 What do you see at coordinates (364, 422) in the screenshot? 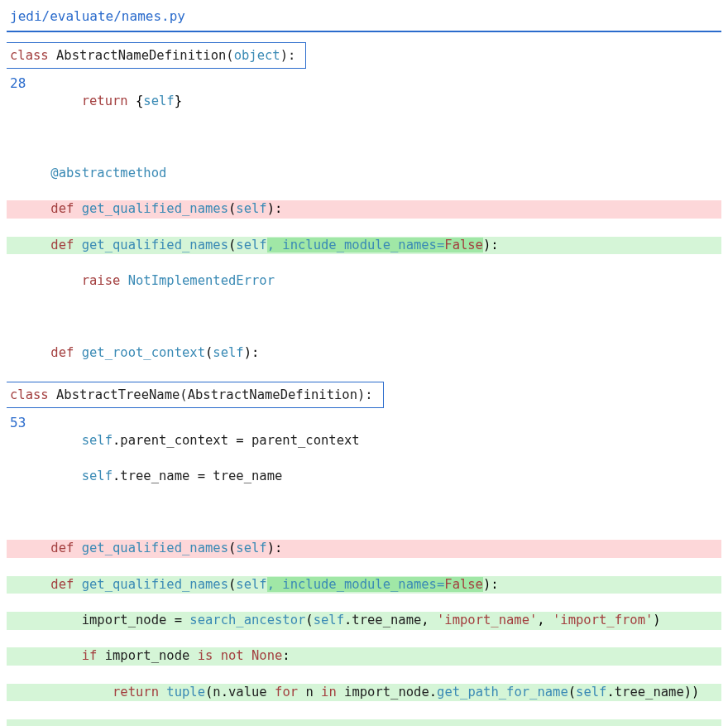
I see `line-number-53: 53` at bounding box center [364, 422].